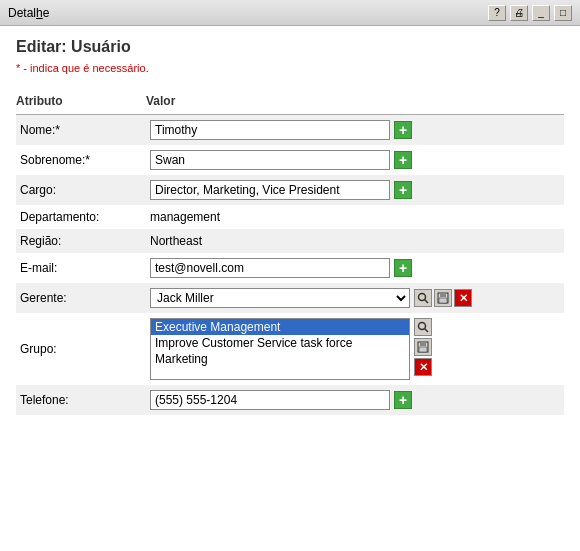  I want to click on label-telefone: Telefone:, so click(81, 400).